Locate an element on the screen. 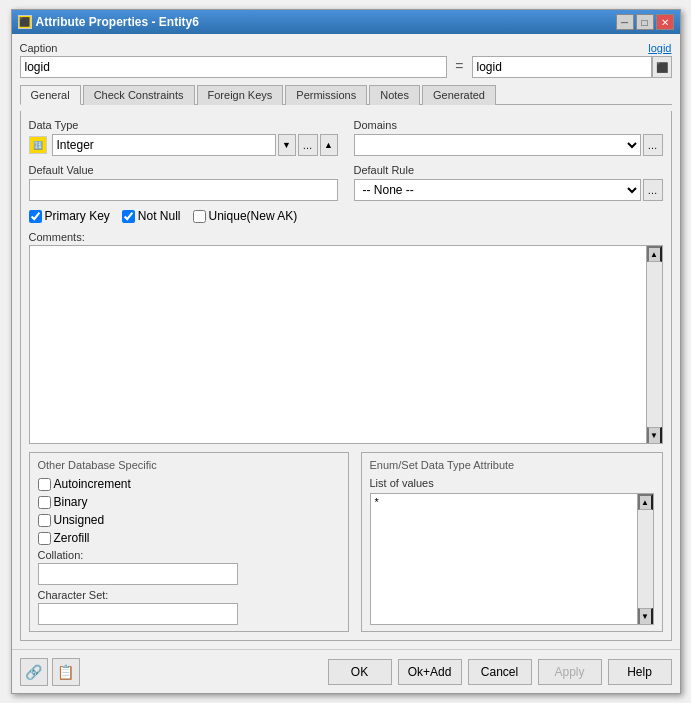 Image resolution: width=691 pixels, height=703 pixels. data-type-domains-row: Data Type 🔢 Integer ▼ … ▲ Domains is located at coordinates (346, 138).